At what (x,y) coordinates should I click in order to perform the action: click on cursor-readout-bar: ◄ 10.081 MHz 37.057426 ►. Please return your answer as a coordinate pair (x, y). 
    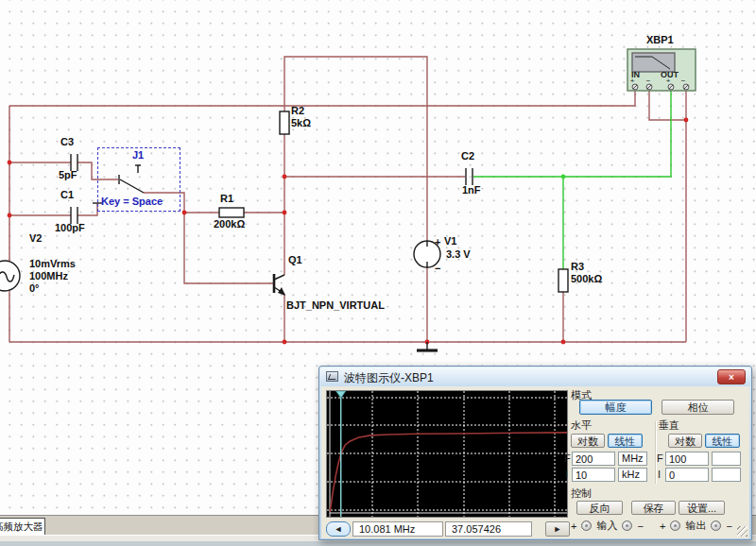
    Looking at the image, I should click on (448, 529).